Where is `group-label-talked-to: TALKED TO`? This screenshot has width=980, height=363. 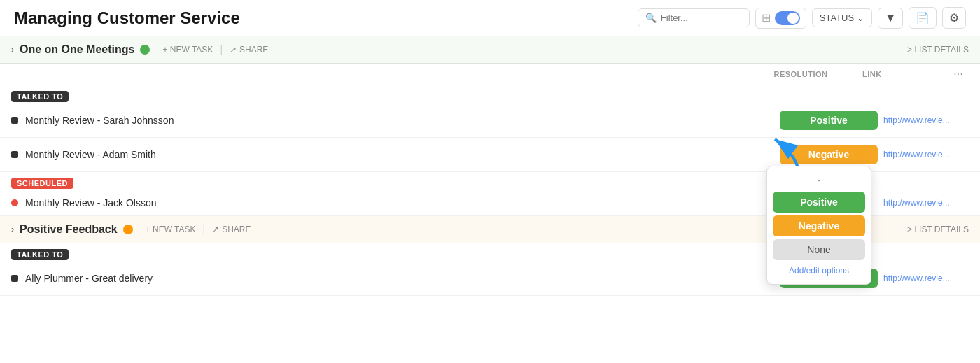 group-label-talked-to: TALKED TO is located at coordinates (40, 97).